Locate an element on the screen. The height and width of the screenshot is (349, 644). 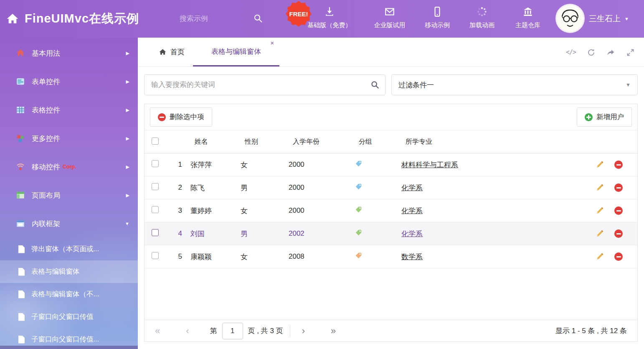
tab-toolbar: </> is located at coordinates (601, 52).